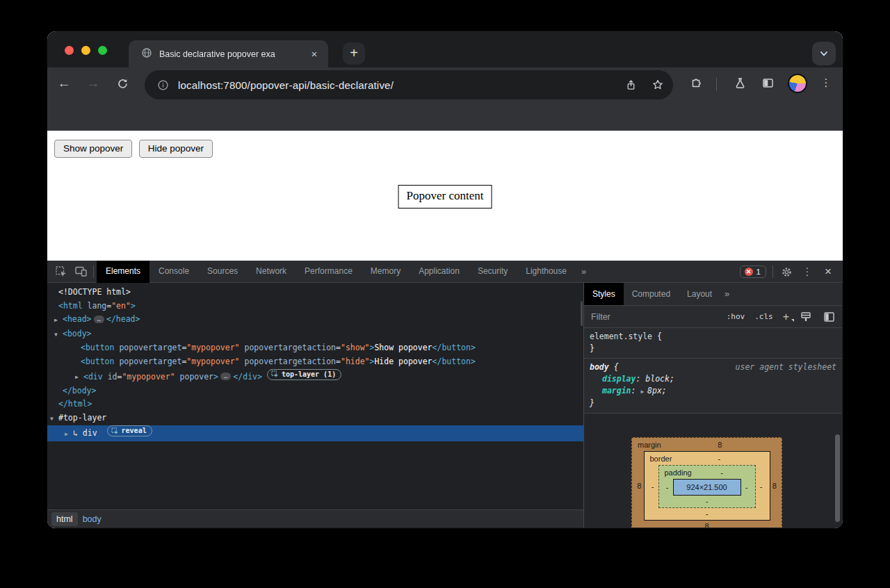  I want to click on side-panel-icon, so click(768, 83).